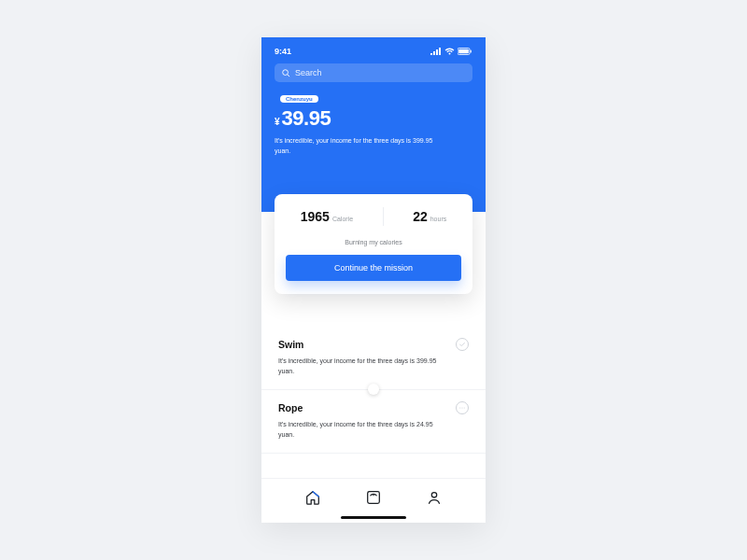  What do you see at coordinates (374, 422) in the screenshot?
I see `list-item: Rope It's incredible, your income for th…` at bounding box center [374, 422].